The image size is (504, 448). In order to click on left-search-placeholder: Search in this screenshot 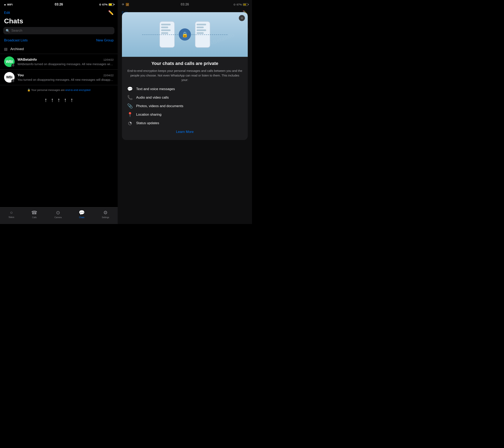, I will do `click(17, 31)`.